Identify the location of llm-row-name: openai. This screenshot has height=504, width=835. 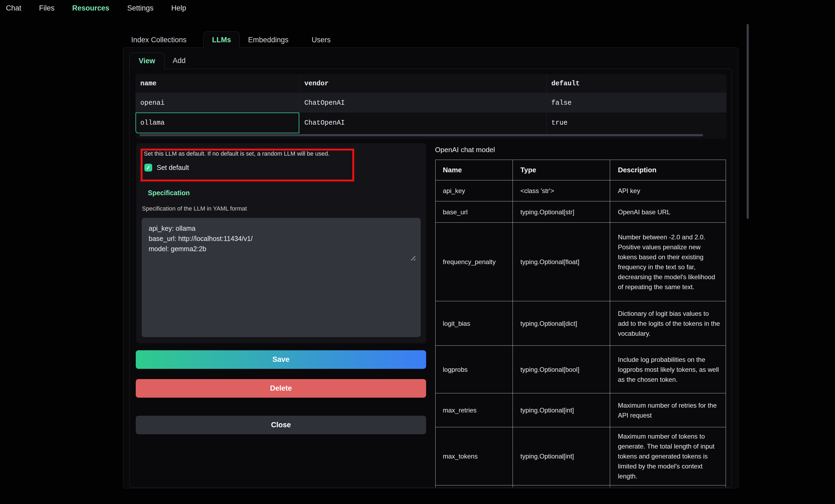
(218, 103).